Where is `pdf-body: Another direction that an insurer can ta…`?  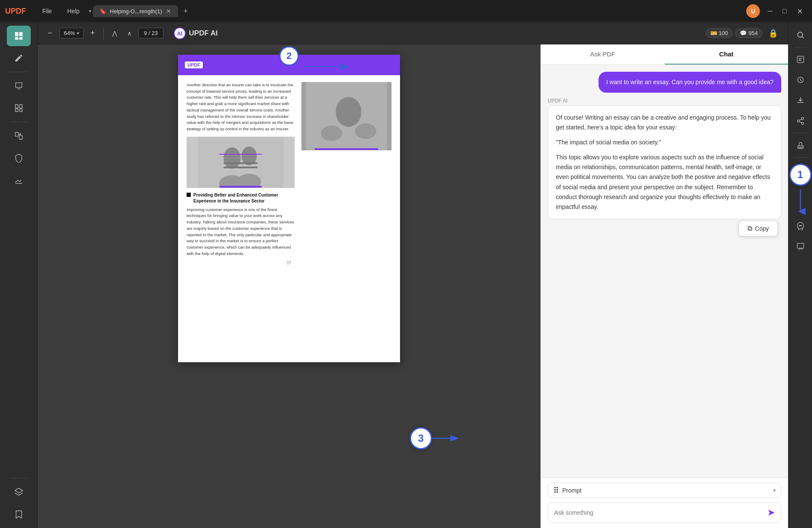
pdf-body: Another direction that an insurer can ta… is located at coordinates (289, 173).